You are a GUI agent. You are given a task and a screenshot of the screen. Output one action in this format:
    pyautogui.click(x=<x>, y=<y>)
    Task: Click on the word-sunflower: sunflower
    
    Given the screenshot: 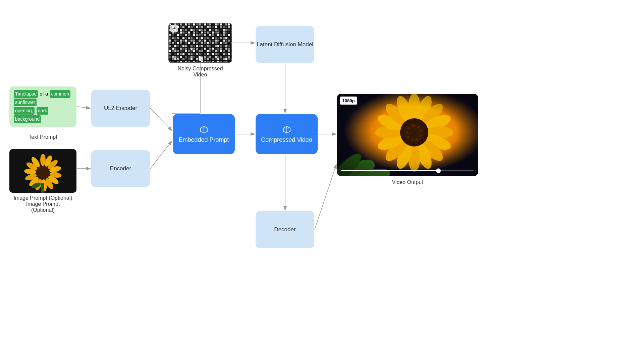 What is the action you would take?
    pyautogui.click(x=25, y=103)
    